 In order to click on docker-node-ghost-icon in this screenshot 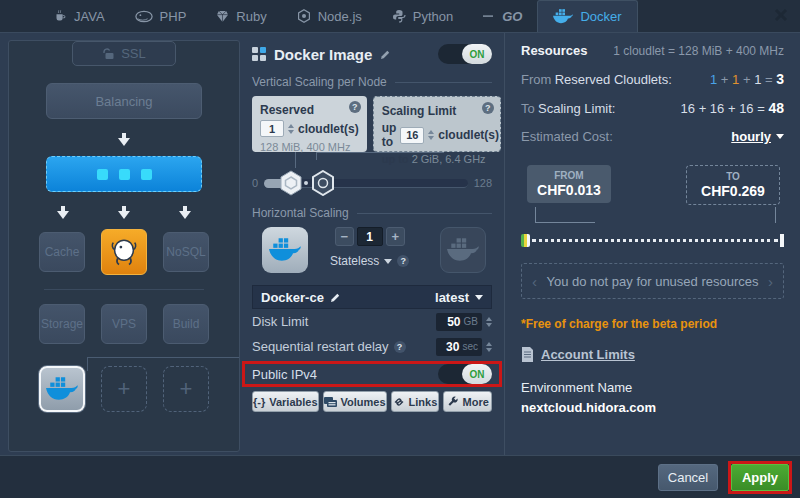, I will do `click(463, 250)`.